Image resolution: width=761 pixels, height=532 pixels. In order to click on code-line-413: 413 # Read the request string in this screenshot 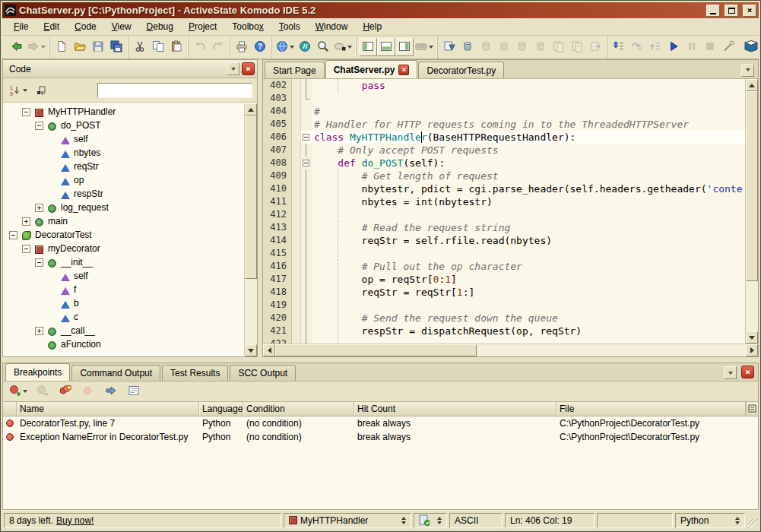, I will do `click(504, 228)`.